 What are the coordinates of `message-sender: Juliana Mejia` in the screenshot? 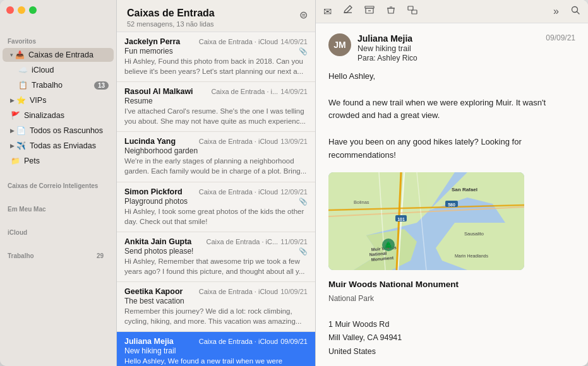 It's located at (160, 341).